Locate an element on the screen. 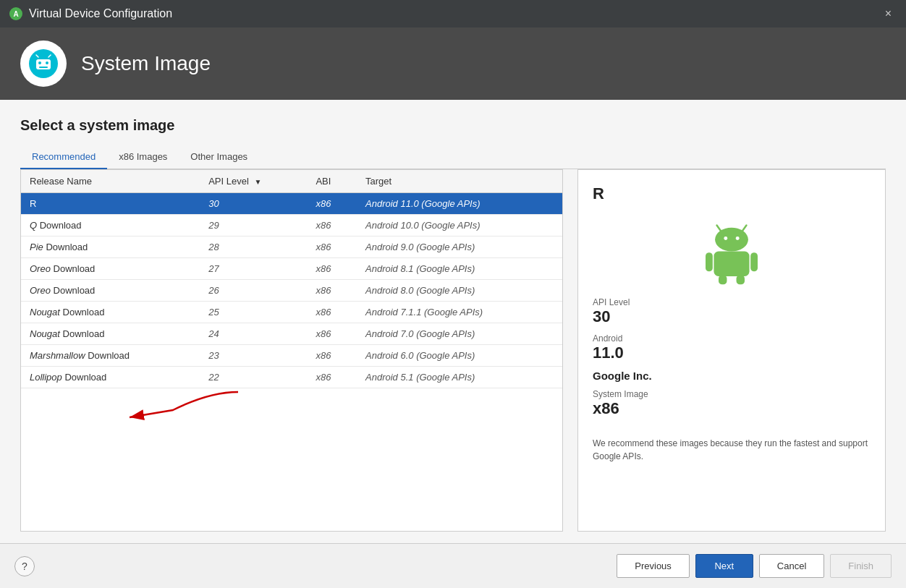  android-label: Android is located at coordinates (732, 338).